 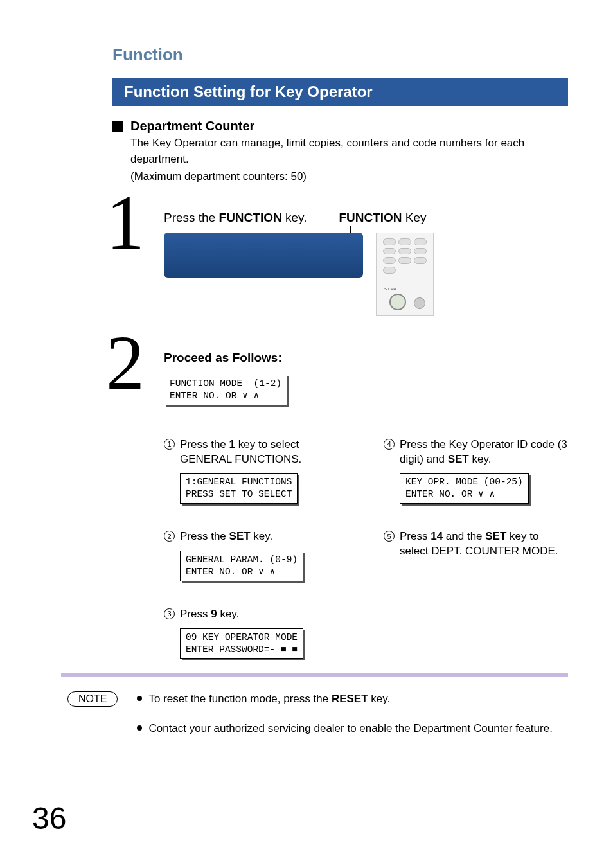 I want to click on subsection-header: Department Counter The Key Operator can …, so click(x=341, y=152).